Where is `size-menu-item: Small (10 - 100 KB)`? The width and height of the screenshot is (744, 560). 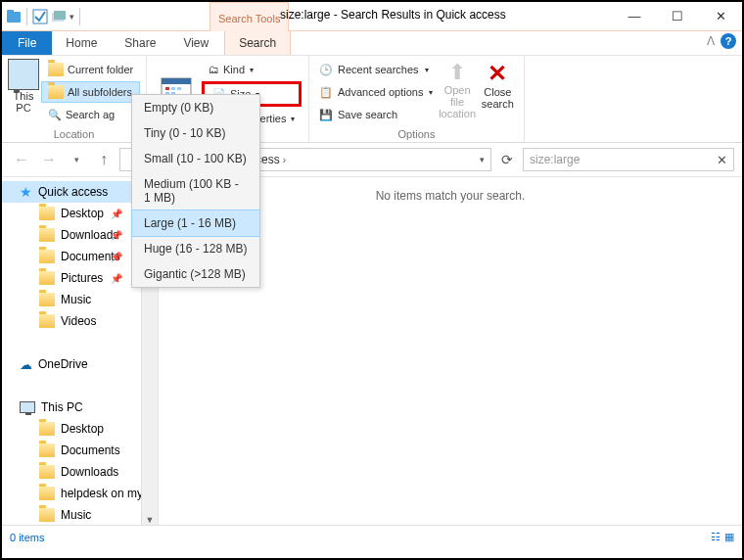
size-menu-item: Small (10 - 100 KB) is located at coordinates (196, 159).